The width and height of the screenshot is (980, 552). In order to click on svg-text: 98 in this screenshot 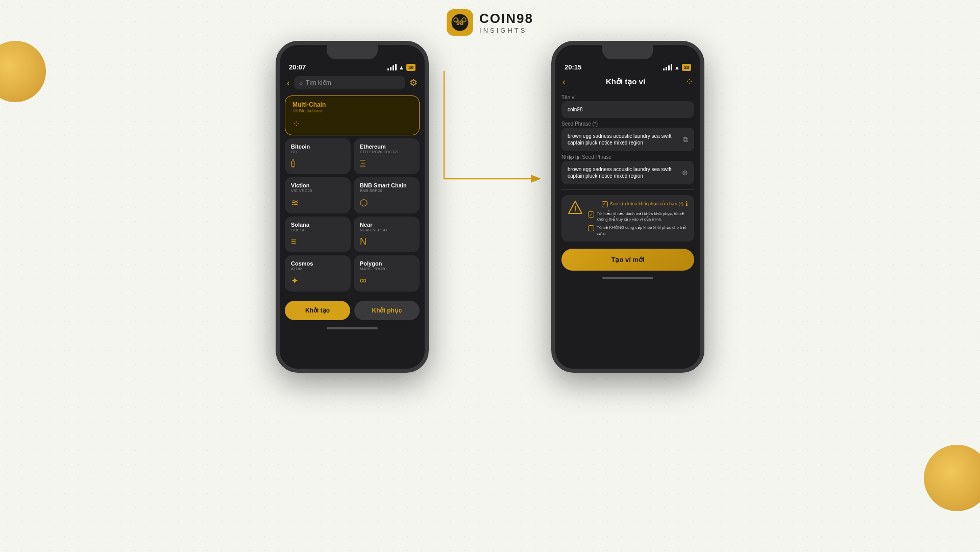, I will do `click(460, 22)`.